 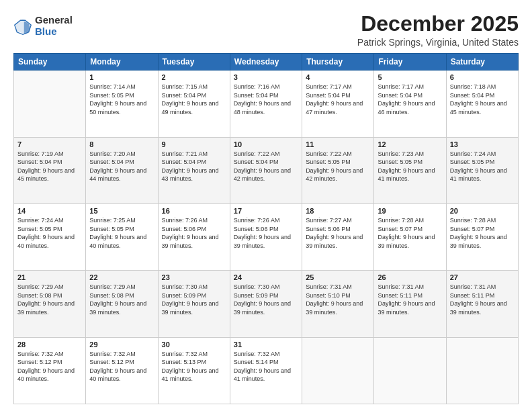 I want to click on weekday-header: Friday, so click(x=410, y=62).